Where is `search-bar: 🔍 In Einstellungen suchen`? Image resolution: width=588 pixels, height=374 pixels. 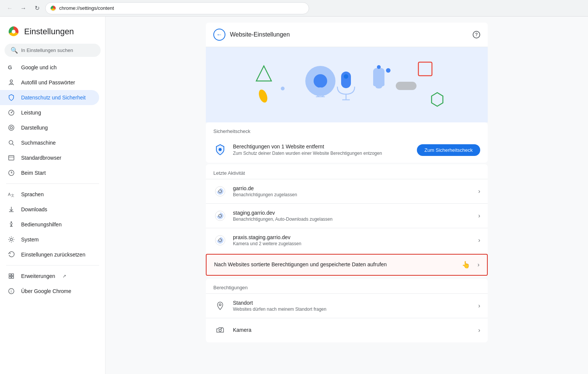
search-bar: 🔍 In Einstellungen suchen is located at coordinates (53, 50).